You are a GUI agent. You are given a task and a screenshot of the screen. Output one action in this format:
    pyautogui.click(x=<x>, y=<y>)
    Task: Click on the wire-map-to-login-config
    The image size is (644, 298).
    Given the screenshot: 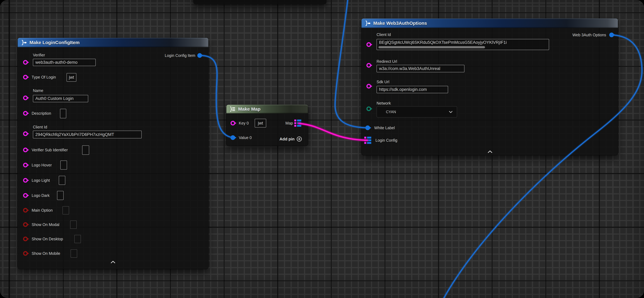 What is the action you would take?
    pyautogui.click(x=333, y=132)
    